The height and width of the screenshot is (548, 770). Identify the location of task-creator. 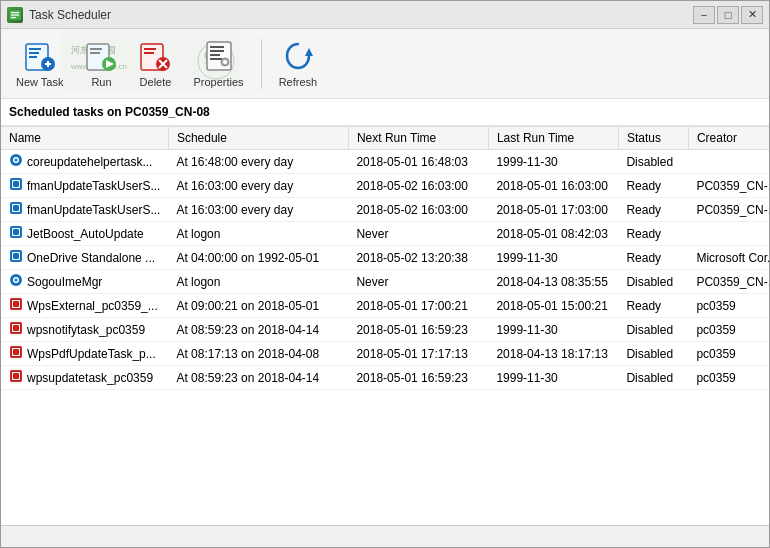
(728, 162).